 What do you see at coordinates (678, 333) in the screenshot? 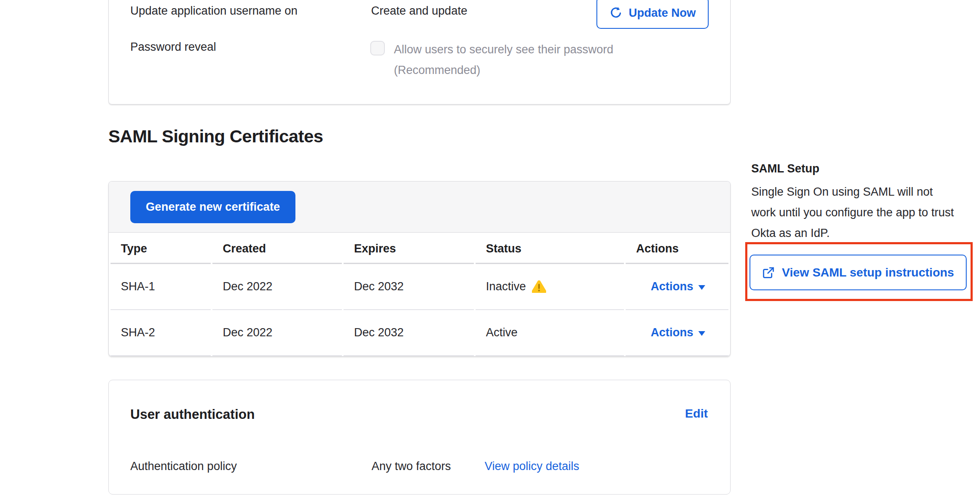
I see `actions-menu-sha2: Actions` at bounding box center [678, 333].